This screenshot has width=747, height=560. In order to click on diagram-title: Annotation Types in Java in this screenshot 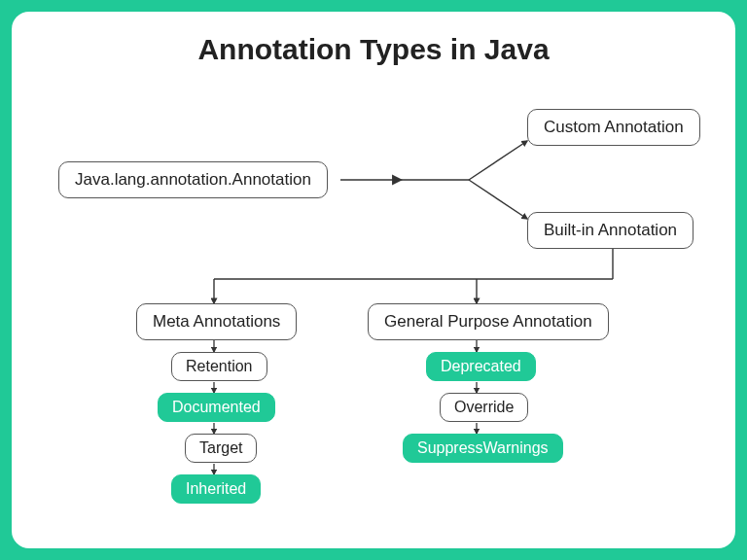, I will do `click(374, 50)`.